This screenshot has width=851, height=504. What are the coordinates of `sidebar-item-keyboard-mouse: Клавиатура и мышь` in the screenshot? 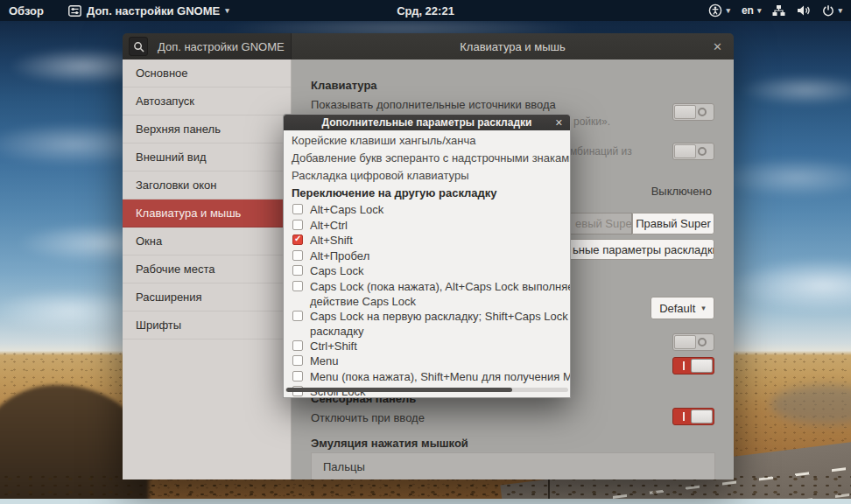 It's located at (207, 214).